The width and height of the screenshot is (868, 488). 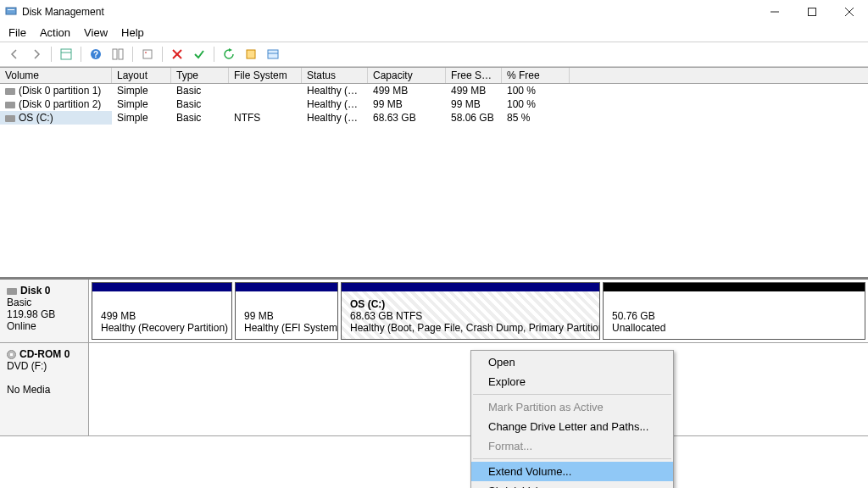 What do you see at coordinates (55, 32) in the screenshot?
I see `menu-action: Action` at bounding box center [55, 32].